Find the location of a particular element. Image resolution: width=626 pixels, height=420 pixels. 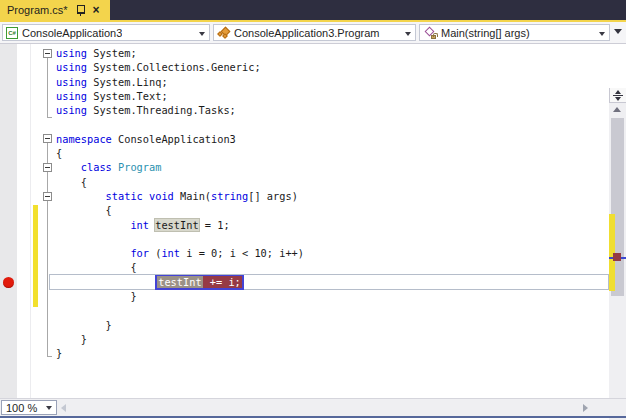

project-dropdown: C# ConsoleApplication3 is located at coordinates (106, 32).